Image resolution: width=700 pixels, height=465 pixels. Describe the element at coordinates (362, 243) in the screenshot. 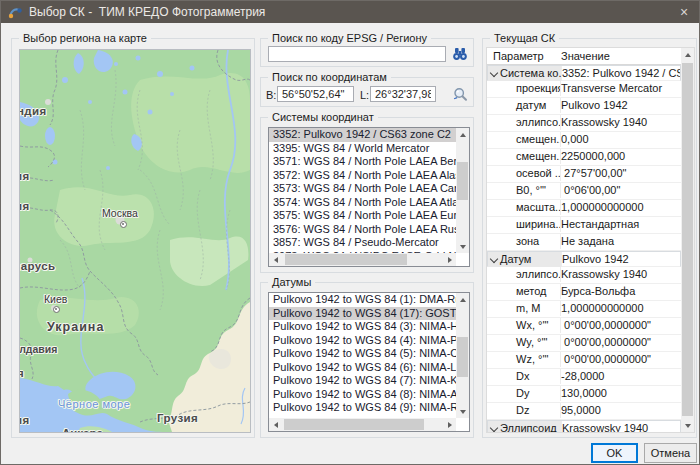

I see `cs-list-item: 3857: WGS 84 / Pseudo-Mercator` at that location.